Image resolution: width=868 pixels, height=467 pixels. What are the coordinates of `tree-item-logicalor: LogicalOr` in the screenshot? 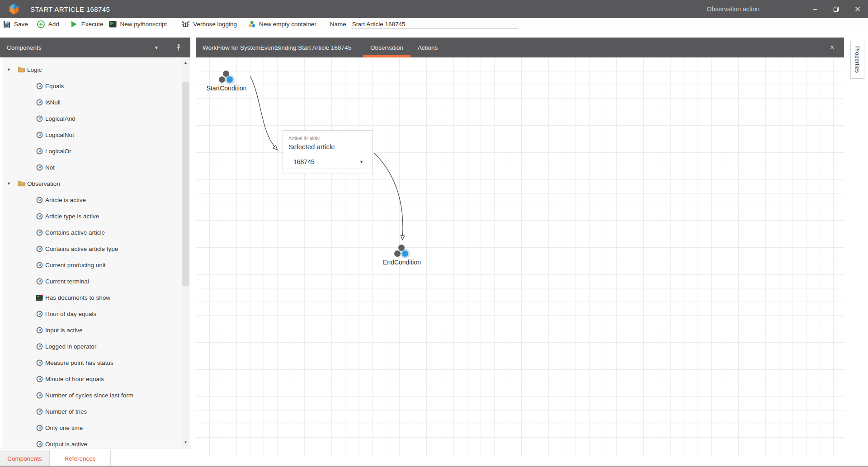 It's located at (97, 151).